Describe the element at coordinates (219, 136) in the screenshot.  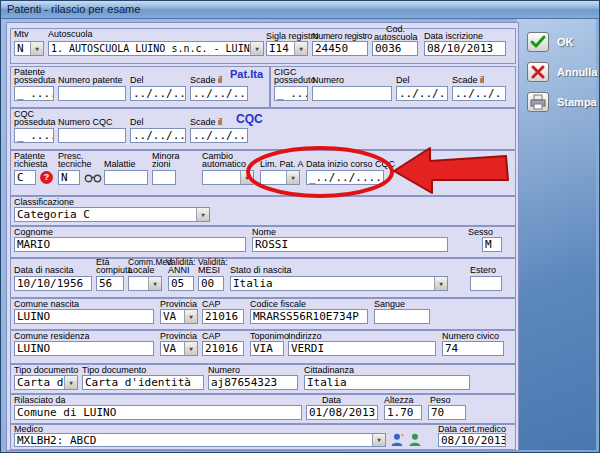
I see `cqc-scade-field: ../../....` at that location.